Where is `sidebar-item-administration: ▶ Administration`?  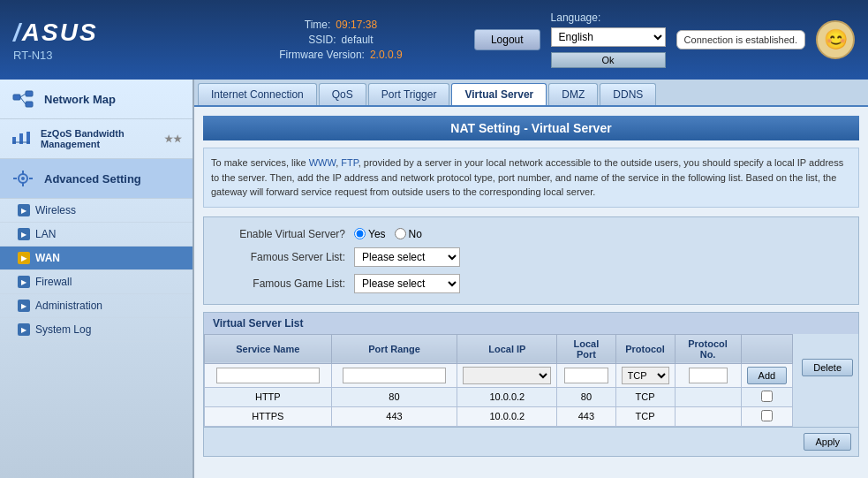
sidebar-item-administration: ▶ Administration is located at coordinates (96, 306).